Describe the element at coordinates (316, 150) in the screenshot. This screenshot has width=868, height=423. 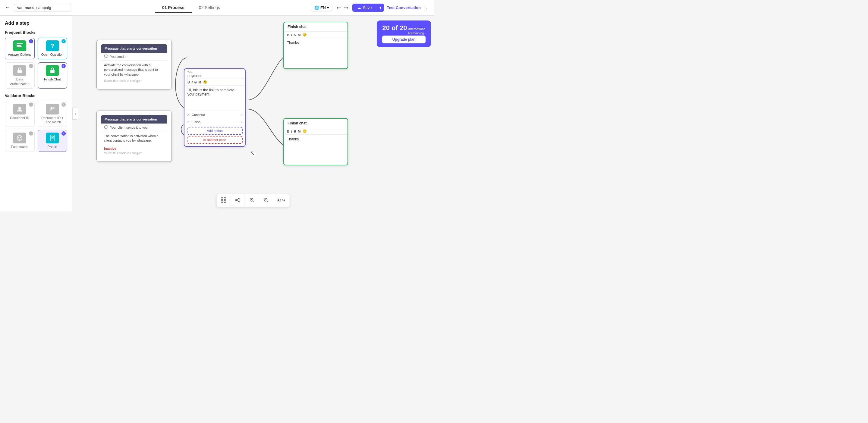
I see `finish2-content: Thanks.` at that location.